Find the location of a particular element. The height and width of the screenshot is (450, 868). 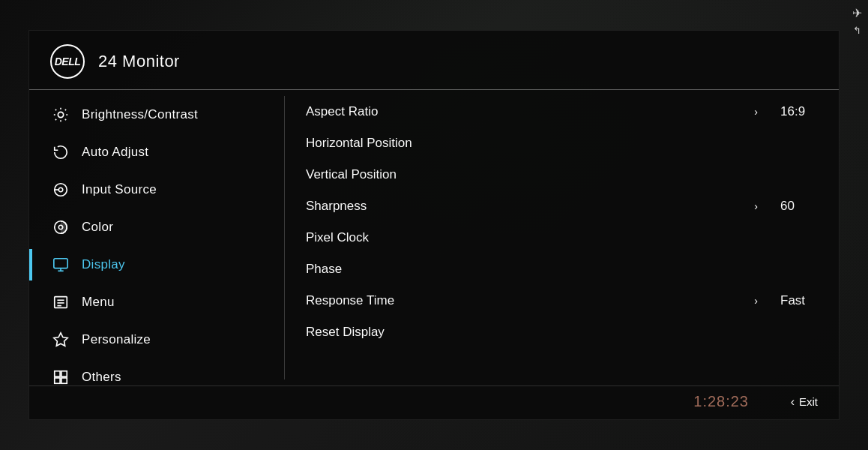

horizontal-position-label: Horizontal Position is located at coordinates (562, 143).